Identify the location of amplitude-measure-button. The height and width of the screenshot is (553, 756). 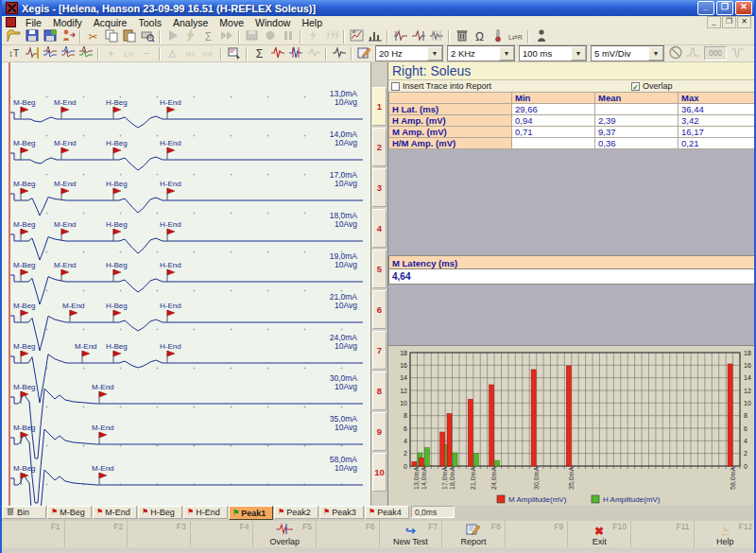
(32, 54).